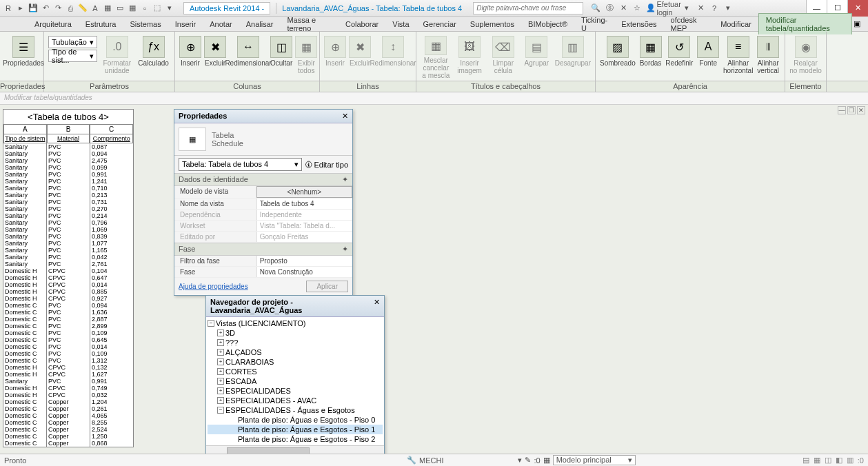 This screenshot has width=868, height=466. Describe the element at coordinates (828, 460) in the screenshot. I see `status-icon-3: ◫` at that location.